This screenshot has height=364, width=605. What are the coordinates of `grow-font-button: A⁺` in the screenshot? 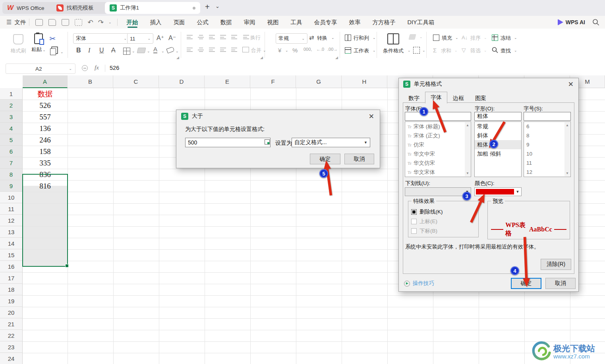 It's located at (160, 38).